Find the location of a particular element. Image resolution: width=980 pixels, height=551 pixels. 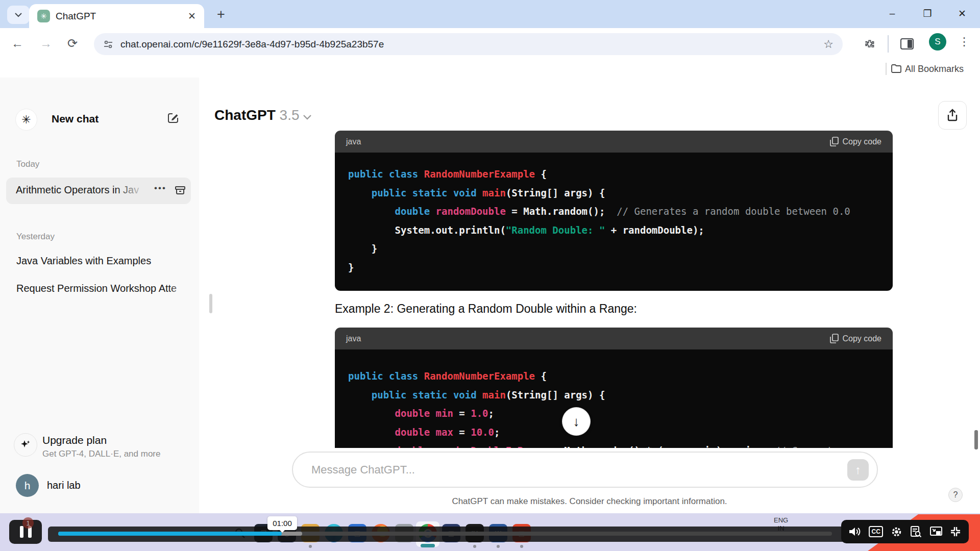

chatgpt-favicon-icon: ✳ is located at coordinates (44, 16).